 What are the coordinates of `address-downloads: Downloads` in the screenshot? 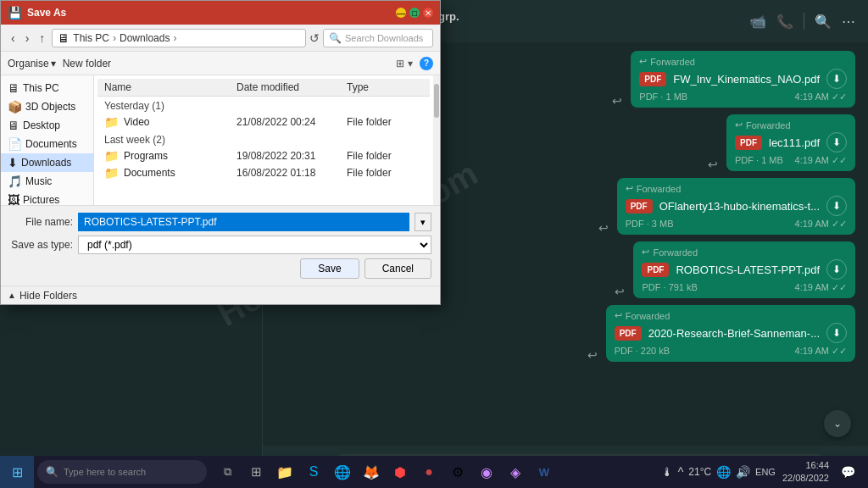 It's located at (144, 38).